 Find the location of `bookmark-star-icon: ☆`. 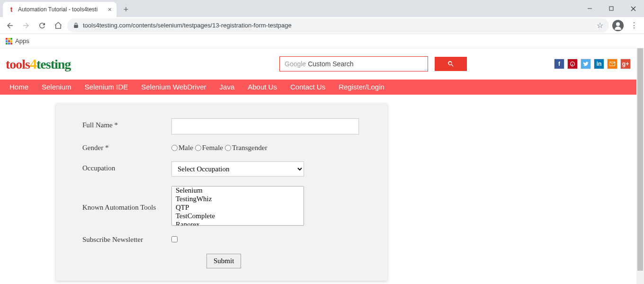

bookmark-star-icon: ☆ is located at coordinates (600, 26).